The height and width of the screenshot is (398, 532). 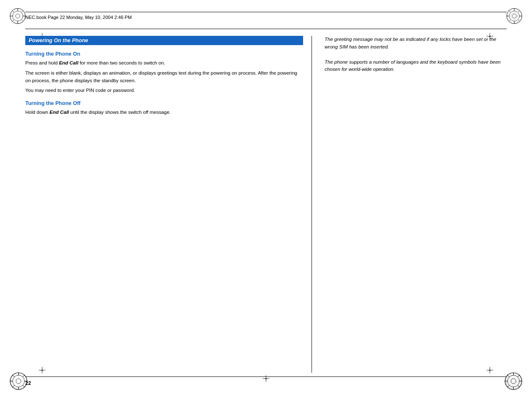 I want to click on section-header: Powering On the Phone, so click(x=164, y=40).